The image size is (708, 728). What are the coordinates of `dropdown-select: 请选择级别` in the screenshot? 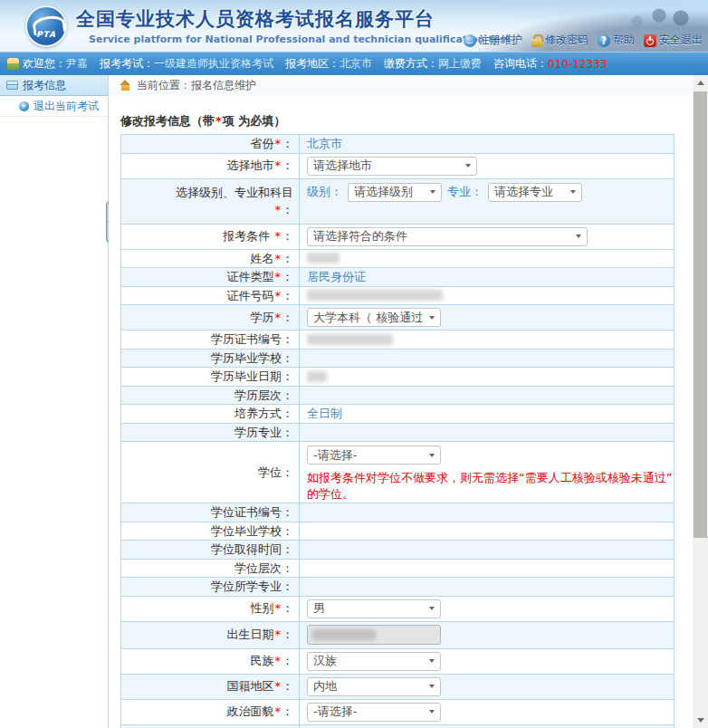 It's located at (395, 192).